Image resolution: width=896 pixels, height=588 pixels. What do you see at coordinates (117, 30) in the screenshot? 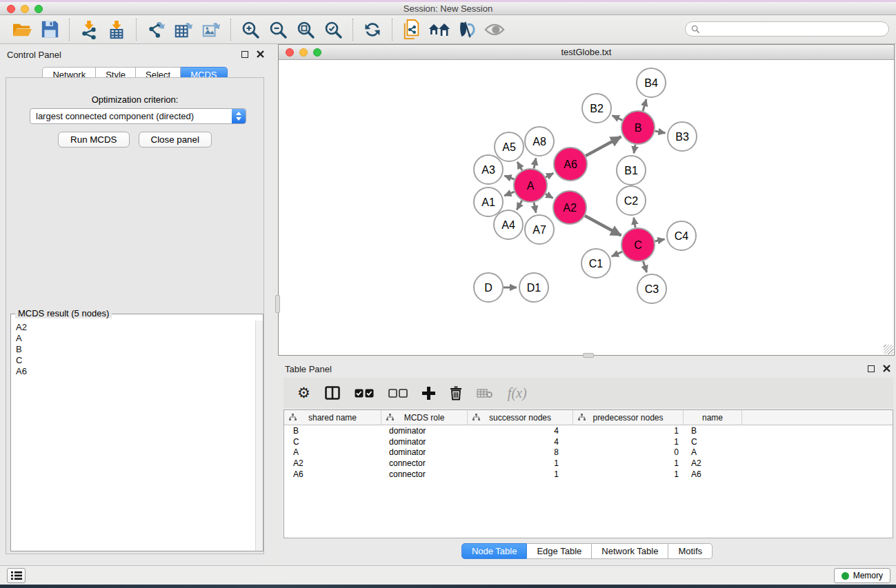
I see `import-table-button` at bounding box center [117, 30].